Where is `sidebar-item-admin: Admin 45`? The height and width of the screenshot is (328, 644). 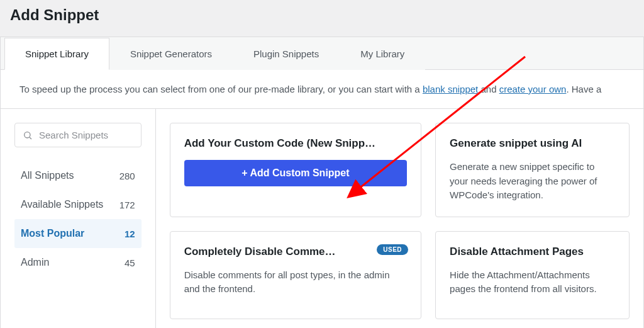
sidebar-item-admin: Admin 45 is located at coordinates (78, 263).